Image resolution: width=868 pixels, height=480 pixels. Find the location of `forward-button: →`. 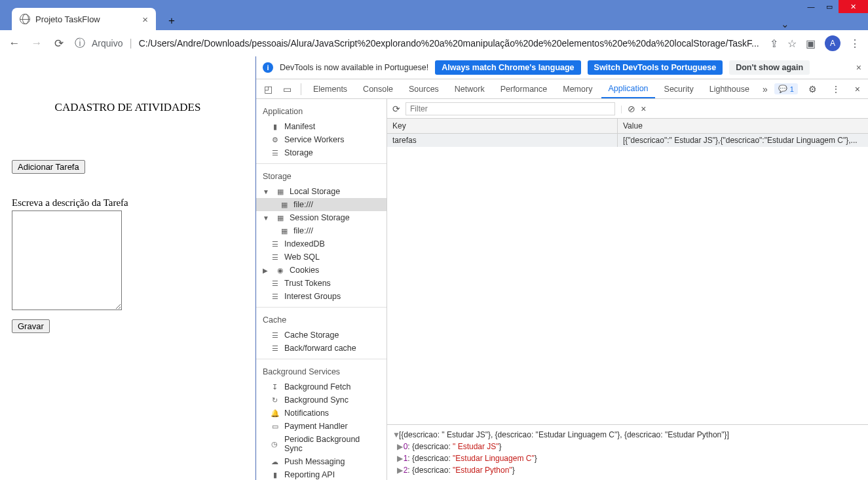

forward-button: → is located at coordinates (37, 43).